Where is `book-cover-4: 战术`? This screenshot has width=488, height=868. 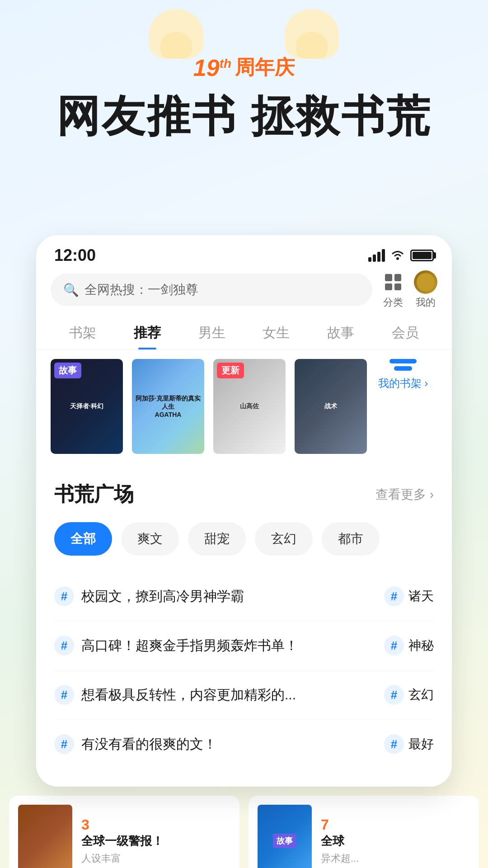
book-cover-4: 战术 is located at coordinates (331, 406).